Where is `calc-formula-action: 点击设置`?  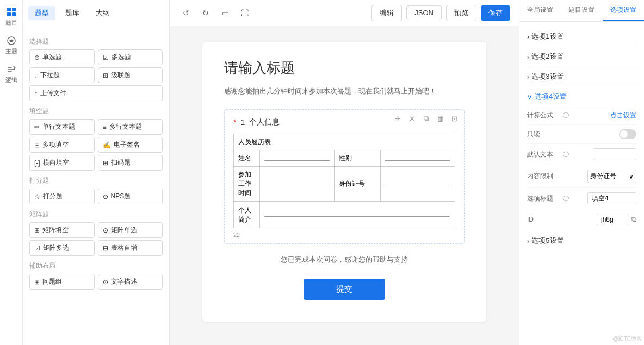 calc-formula-action: 点击设置 is located at coordinates (623, 115).